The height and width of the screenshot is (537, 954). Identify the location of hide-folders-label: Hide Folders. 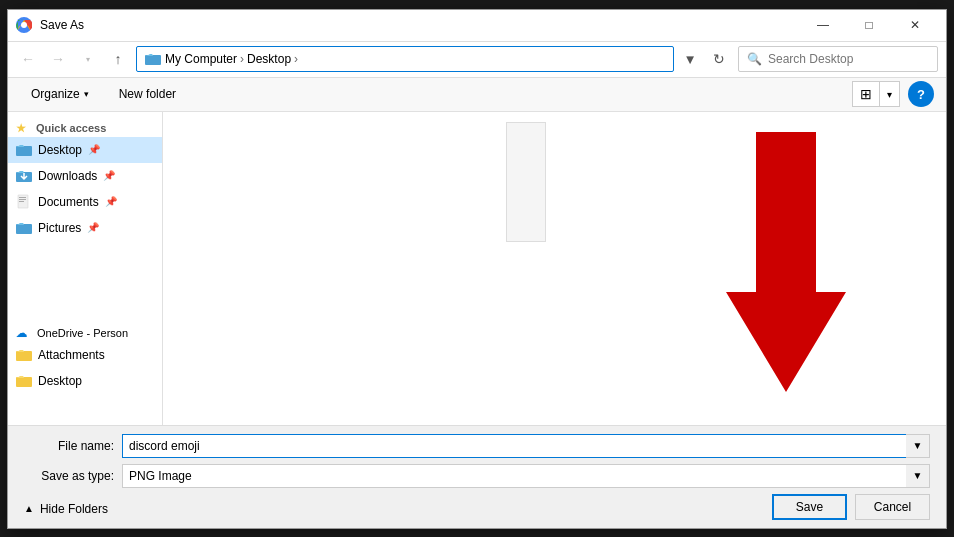
(74, 509).